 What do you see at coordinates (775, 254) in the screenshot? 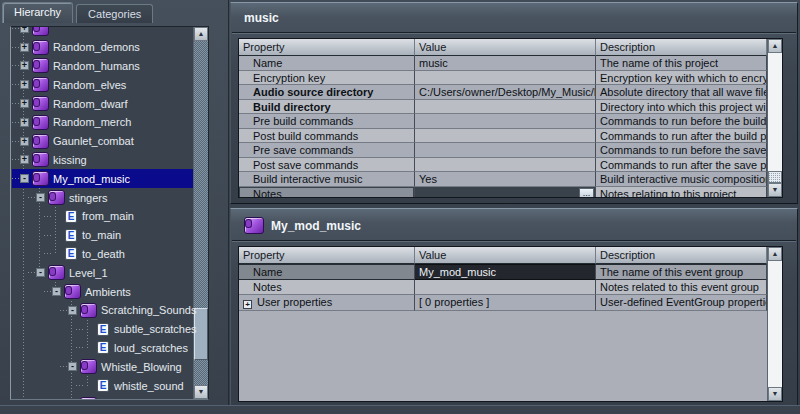
I see `eventgroup-table-scroll-up-icon: ▲` at bounding box center [775, 254].